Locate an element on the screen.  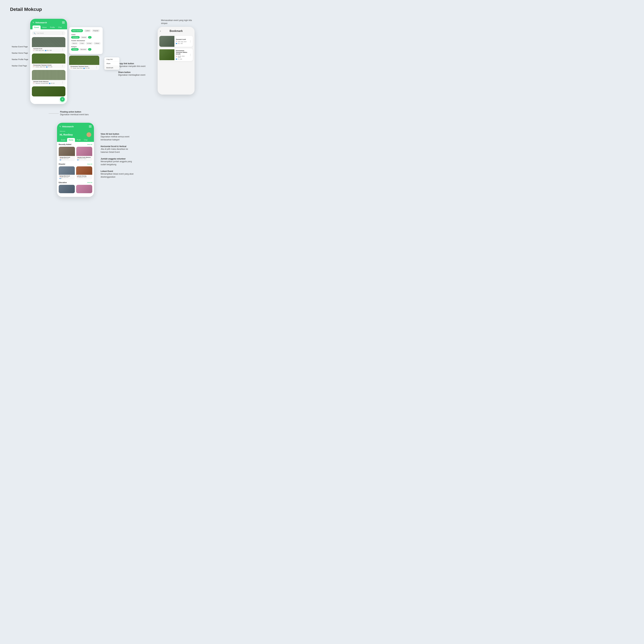
chip-bencana: Bencana is located at coordinates (83, 49).